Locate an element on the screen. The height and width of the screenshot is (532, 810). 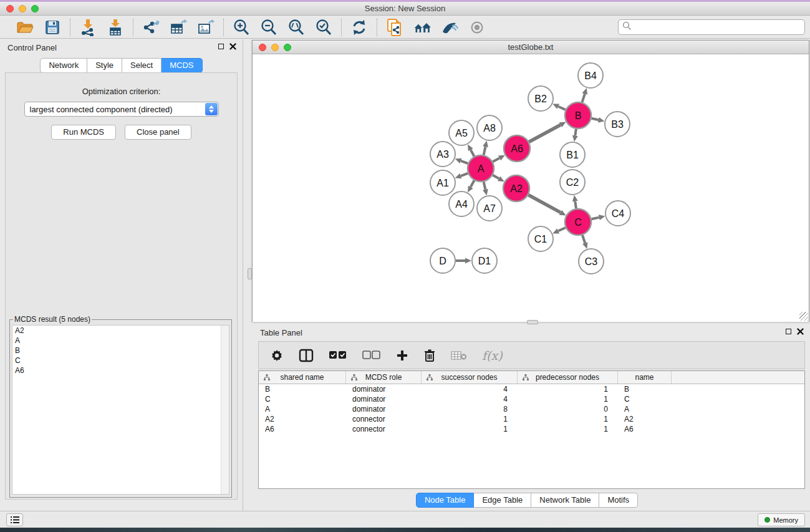
graph-node-A: A is located at coordinates (481, 168).